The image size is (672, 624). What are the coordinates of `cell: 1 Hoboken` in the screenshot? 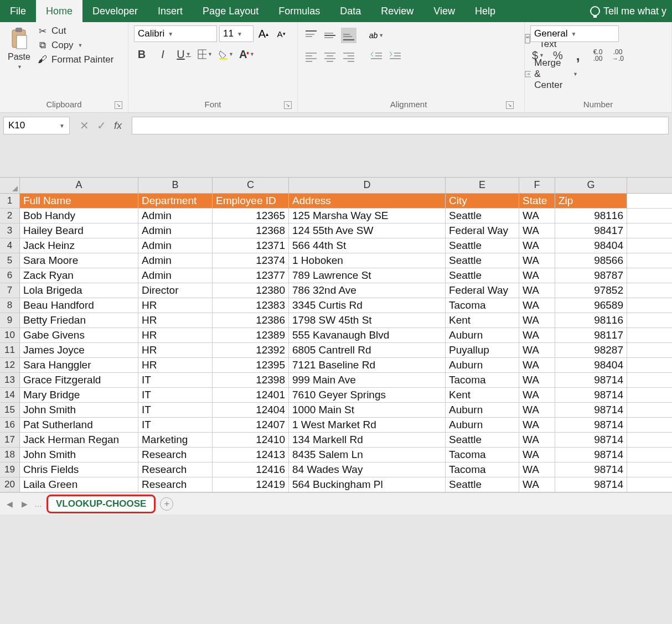 It's located at (368, 261).